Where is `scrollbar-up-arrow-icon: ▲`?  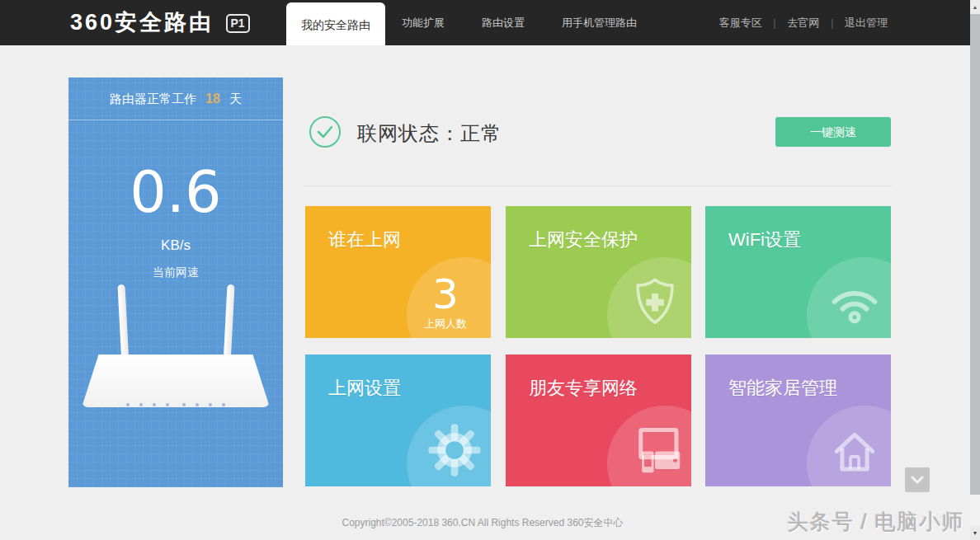
scrollbar-up-arrow-icon: ▲ is located at coordinates (975, 7).